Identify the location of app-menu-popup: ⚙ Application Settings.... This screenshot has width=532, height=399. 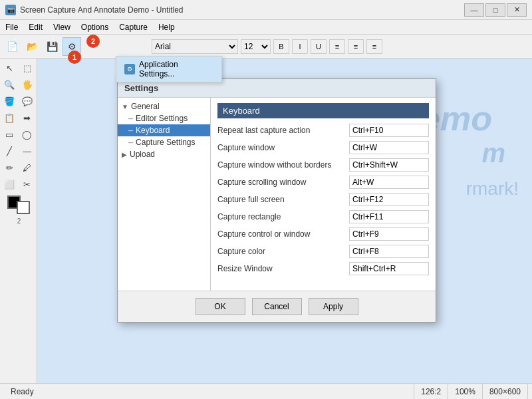
(169, 69).